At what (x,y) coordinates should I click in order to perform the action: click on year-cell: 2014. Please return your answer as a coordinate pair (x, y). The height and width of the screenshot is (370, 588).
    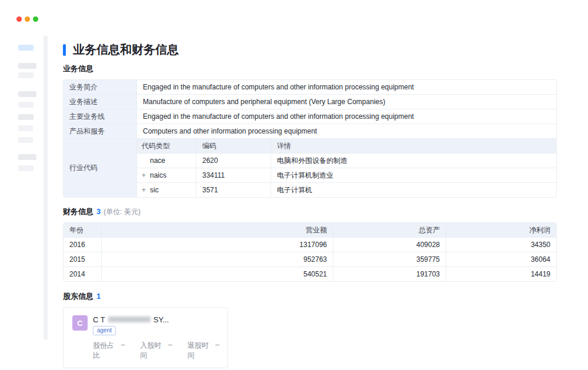
    Looking at the image, I should click on (82, 274).